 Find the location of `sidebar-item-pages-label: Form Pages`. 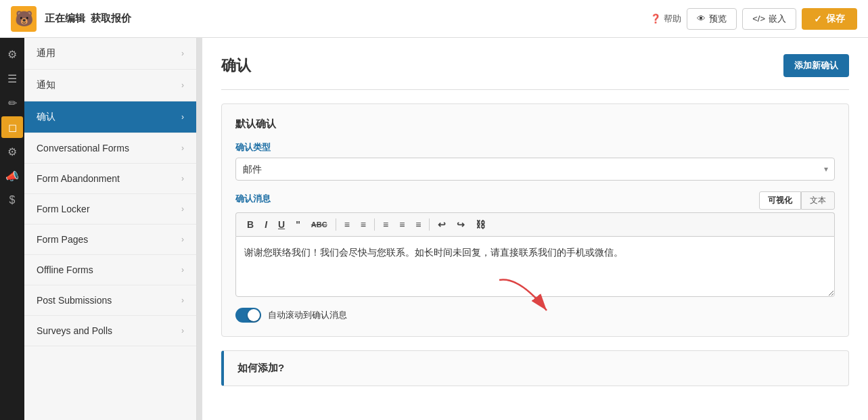

sidebar-item-pages-label: Form Pages is located at coordinates (62, 239).